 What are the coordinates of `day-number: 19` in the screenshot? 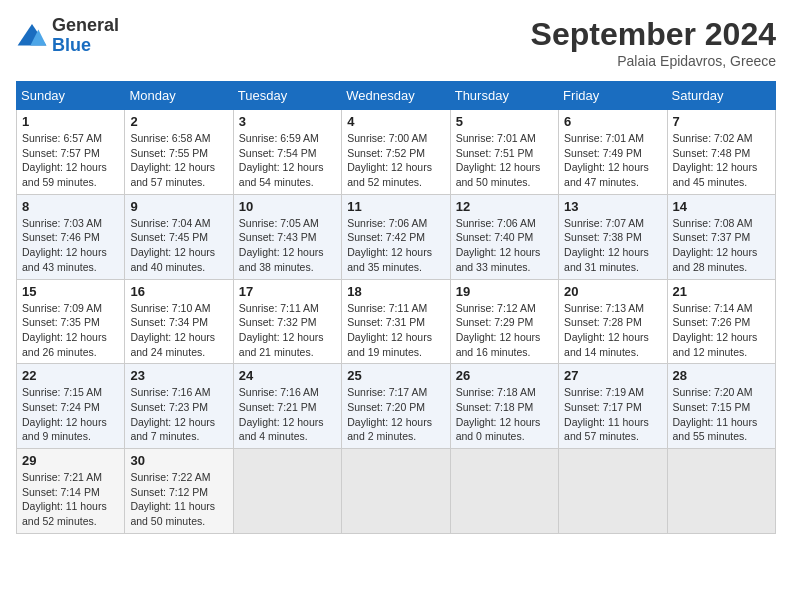 It's located at (504, 292).